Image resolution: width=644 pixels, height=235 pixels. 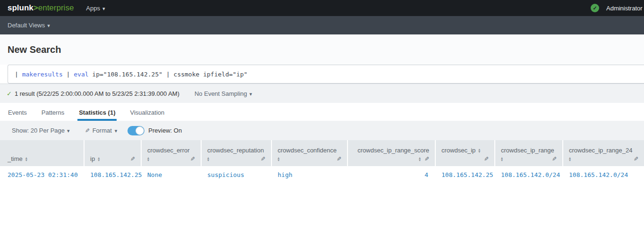 I want to click on preview-state-label: Preview: On, so click(x=165, y=130).